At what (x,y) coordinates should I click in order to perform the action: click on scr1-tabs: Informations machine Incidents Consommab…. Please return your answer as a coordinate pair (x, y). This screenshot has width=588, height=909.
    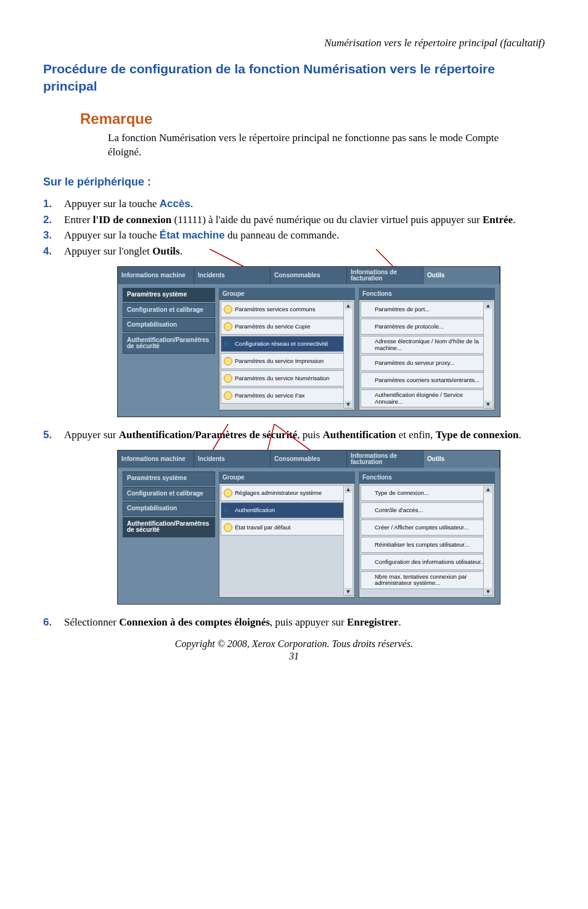
    Looking at the image, I should click on (309, 275).